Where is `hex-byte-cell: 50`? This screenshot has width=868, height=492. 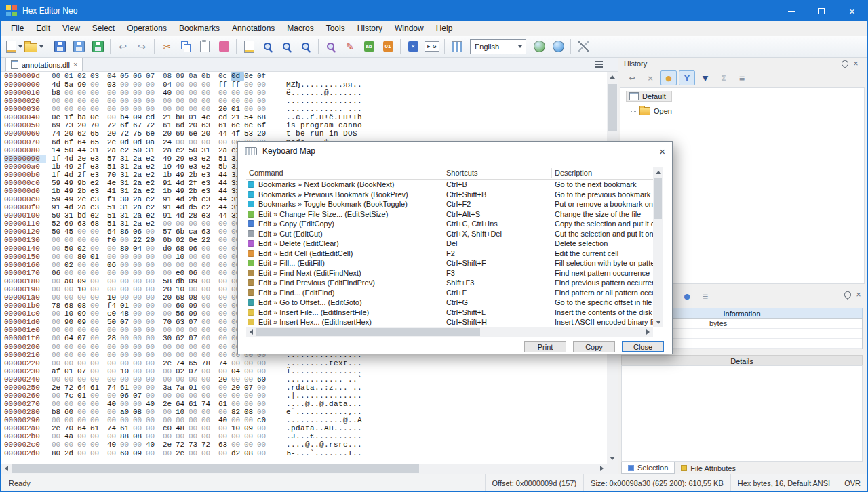
hex-byte-cell: 50 is located at coordinates (71, 150).